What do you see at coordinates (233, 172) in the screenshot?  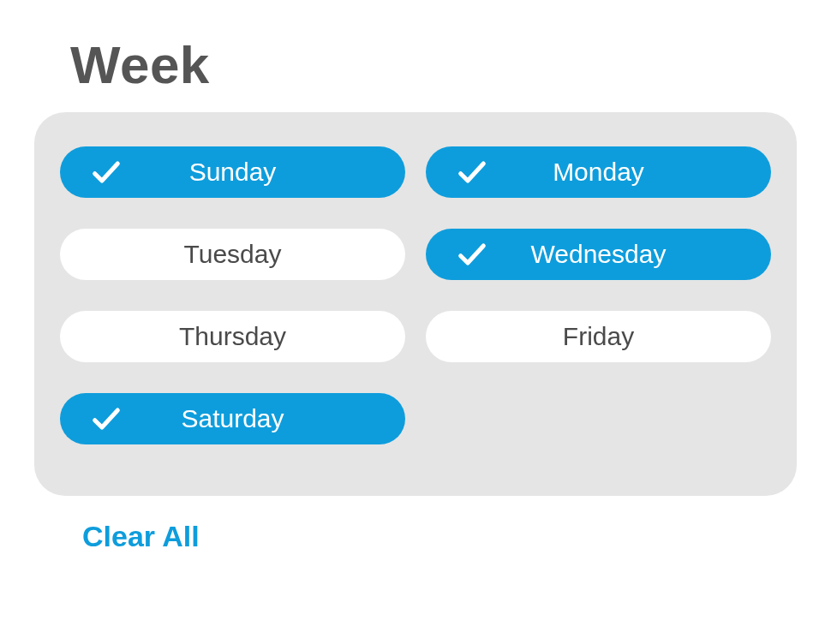 I see `day-button-sunday: Sunday` at bounding box center [233, 172].